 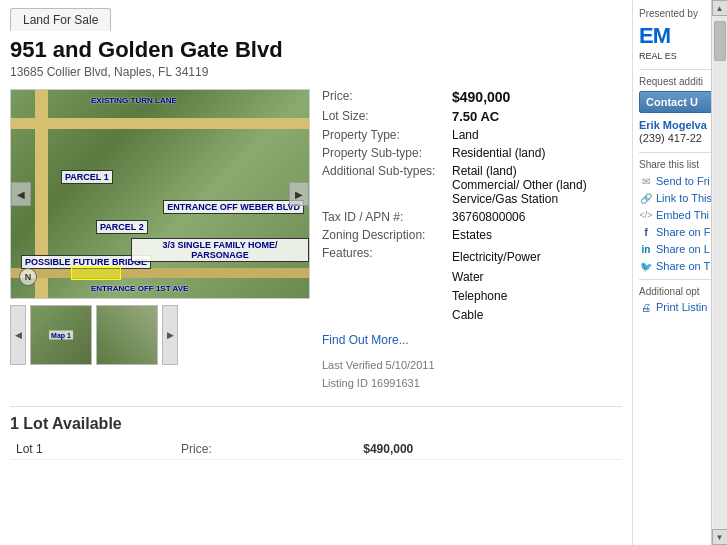 I want to click on property-type-row: Property Type: Land, so click(x=472, y=135).